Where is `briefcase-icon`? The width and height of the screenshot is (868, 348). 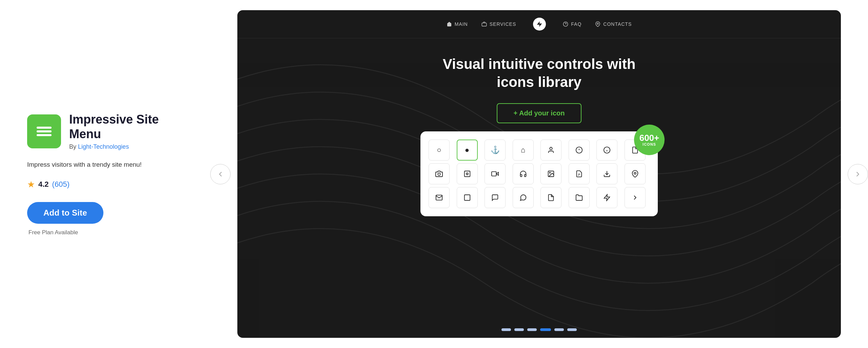 briefcase-icon is located at coordinates (484, 24).